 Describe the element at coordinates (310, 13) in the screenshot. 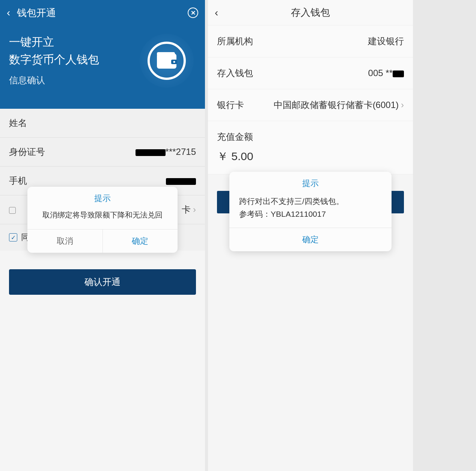

I see `page-title: 存入钱包` at that location.